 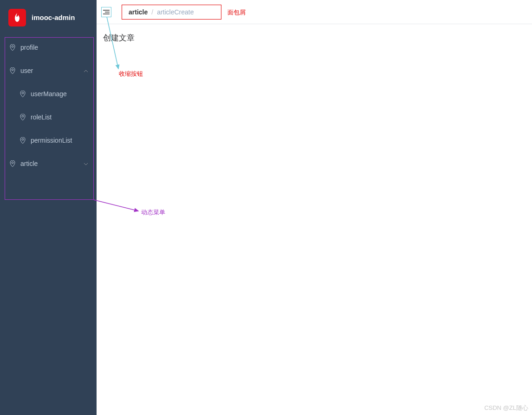 What do you see at coordinates (48, 105) in the screenshot?
I see `sidebar-menu: profile user userManage roleList` at bounding box center [48, 105].